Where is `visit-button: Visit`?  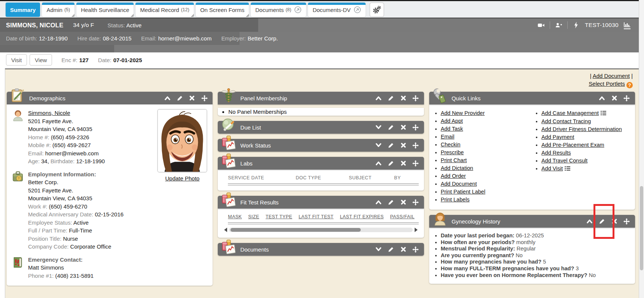 visit-button: Visit is located at coordinates (16, 60).